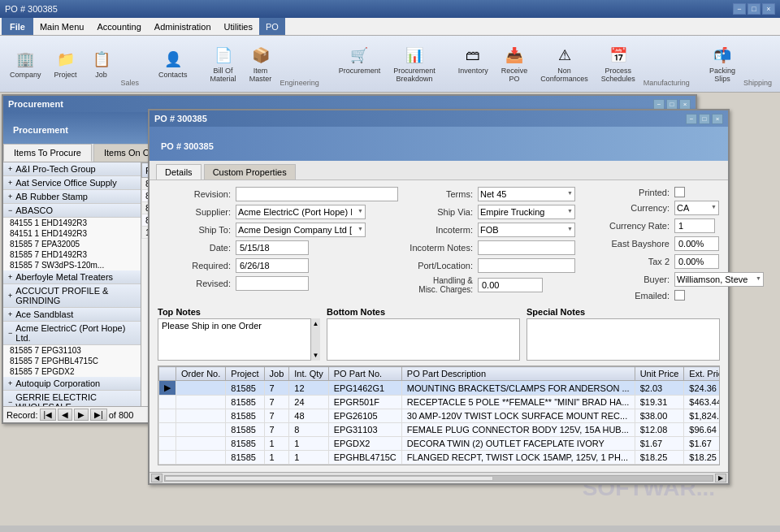 The width and height of the screenshot is (780, 532). Describe the element at coordinates (515, 63) in the screenshot. I see `receive-po-button: 📥 ReceivePO` at that location.